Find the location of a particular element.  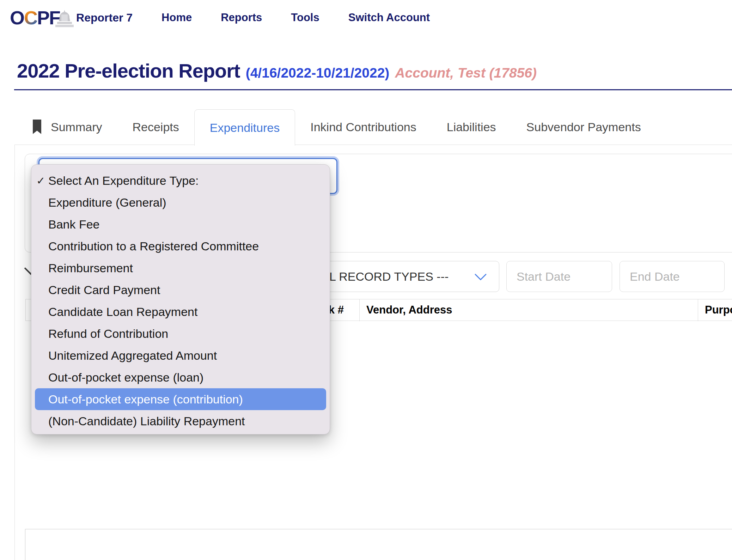

ocpf-logo: OCPF Reporter 7 is located at coordinates (71, 18).